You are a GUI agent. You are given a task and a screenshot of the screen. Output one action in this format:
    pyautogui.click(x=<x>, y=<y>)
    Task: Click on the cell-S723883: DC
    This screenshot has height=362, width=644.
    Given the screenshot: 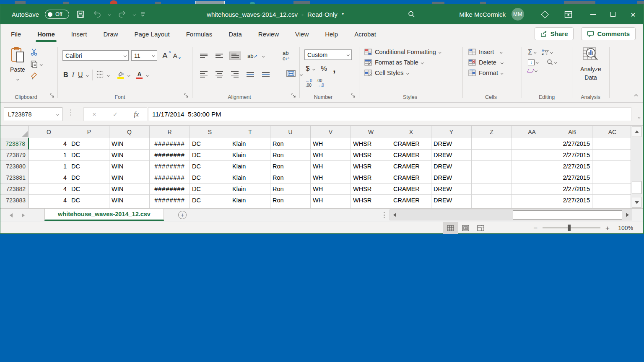 What is the action you would take?
    pyautogui.click(x=210, y=200)
    